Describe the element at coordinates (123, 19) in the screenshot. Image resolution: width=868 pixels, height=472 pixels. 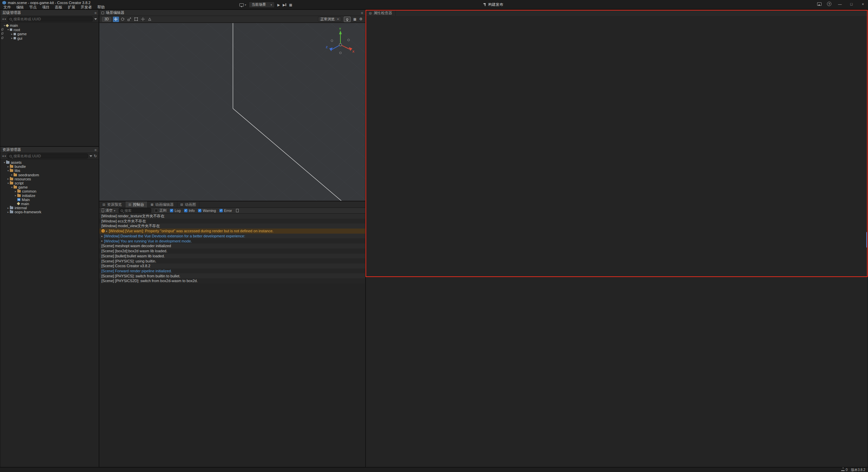
I see `rotate-tool` at that location.